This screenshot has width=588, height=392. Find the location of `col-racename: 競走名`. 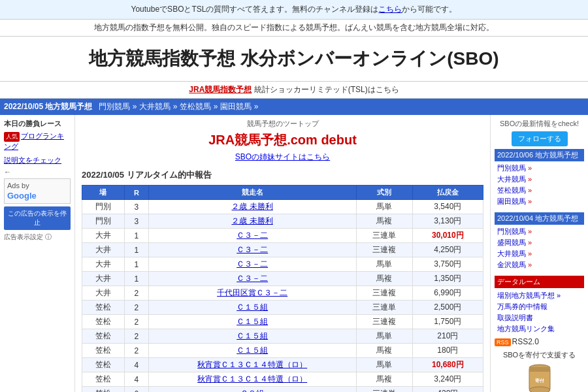

col-racename: 競走名 is located at coordinates (252, 193).